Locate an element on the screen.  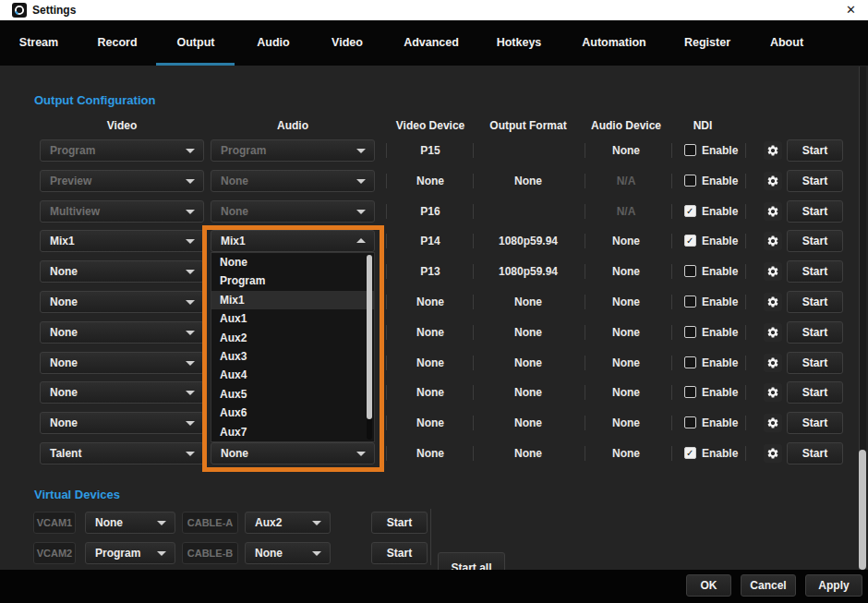
dropdown-option: None is located at coordinates (293, 262).